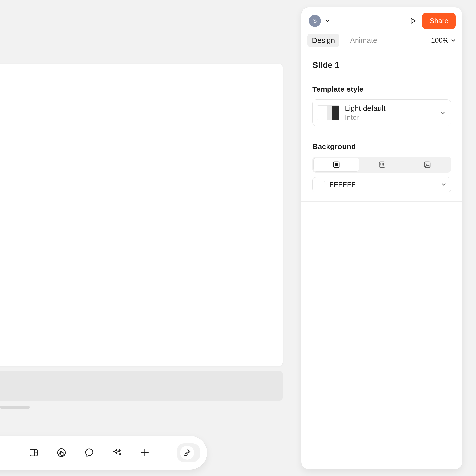  Describe the element at coordinates (89, 453) in the screenshot. I see `chat-bubble-icon` at that location.